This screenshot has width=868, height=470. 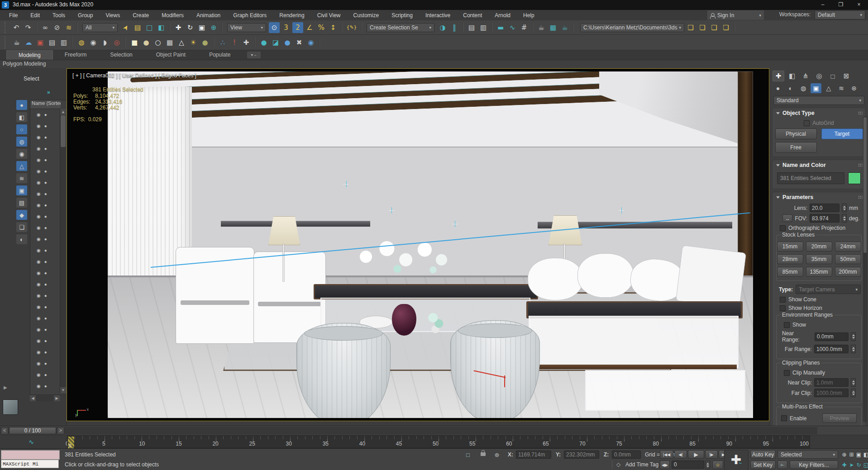 I want to click on stock-lens-button: 50mm, so click(x=848, y=259).